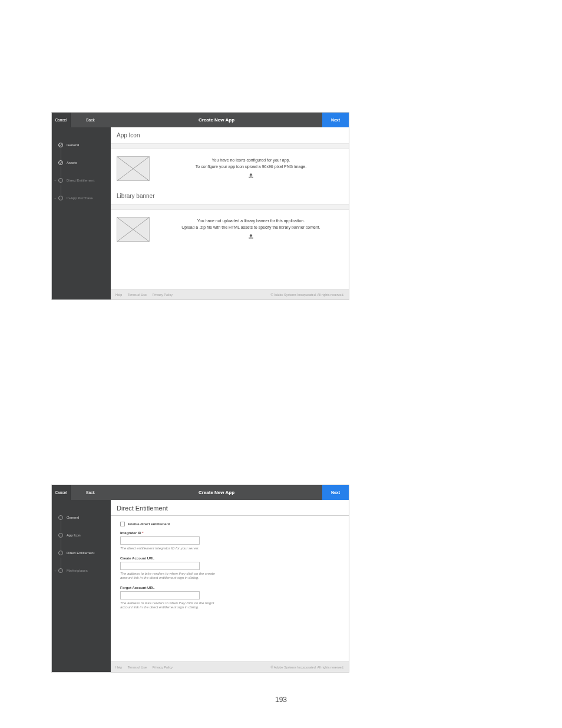 The width and height of the screenshot is (562, 728). I want to click on library-banner-row: You have not uploaded a library banner f…, so click(230, 229).